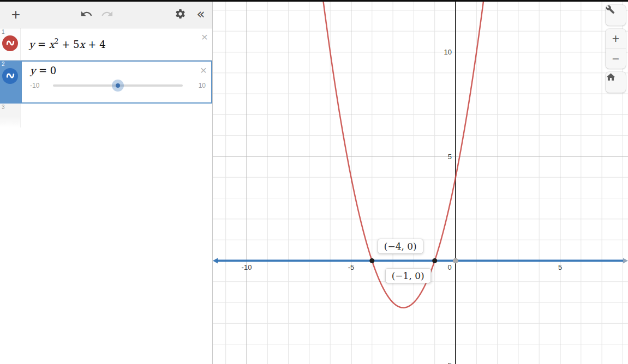 The height and width of the screenshot is (364, 628). I want to click on expression-text-1: y = x2 + 5x + 4, so click(121, 44).